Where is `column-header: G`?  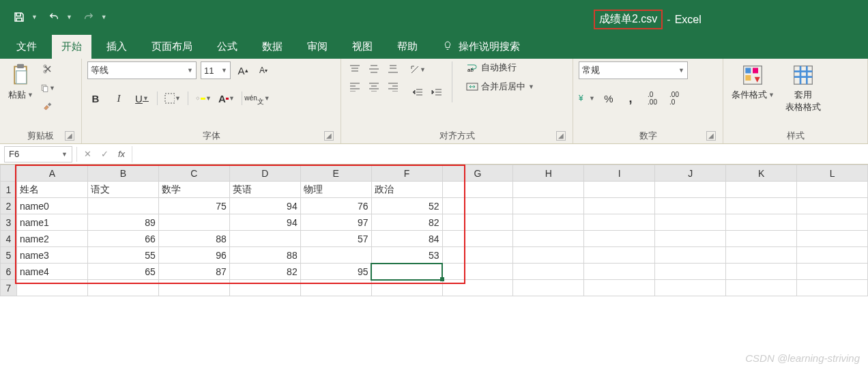
column-header: G is located at coordinates (478, 173).